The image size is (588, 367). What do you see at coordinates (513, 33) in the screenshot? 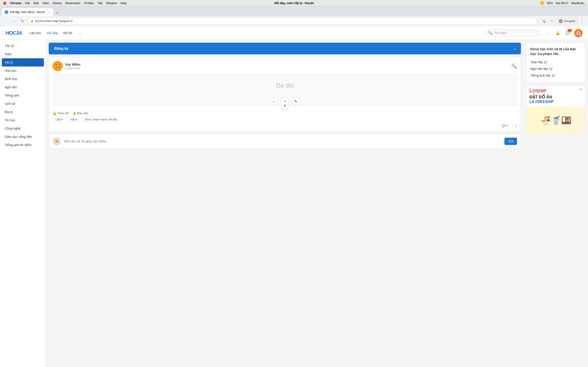
I see `search-box: 🔍 Tìm kiếm` at bounding box center [513, 33].